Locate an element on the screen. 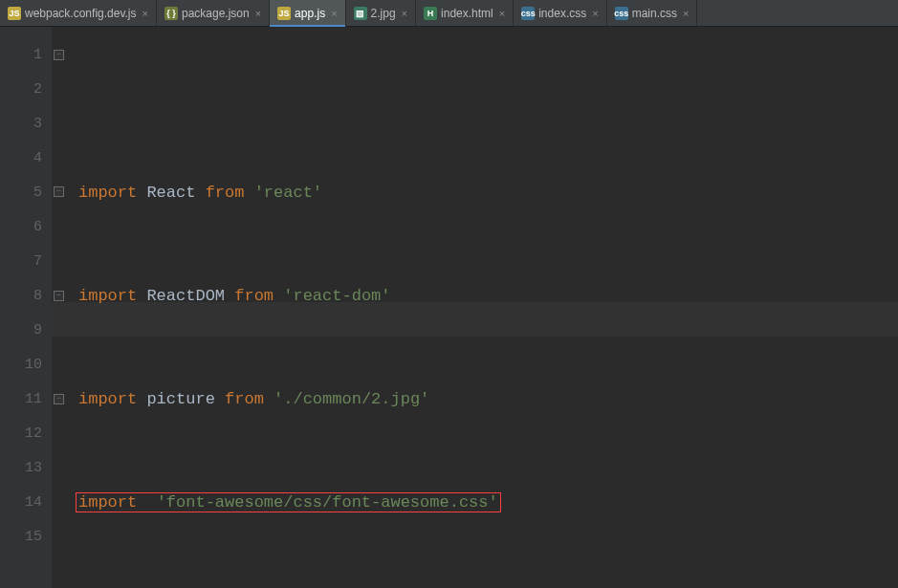 The width and height of the screenshot is (898, 588). tab-label: package.json is located at coordinates (216, 13).